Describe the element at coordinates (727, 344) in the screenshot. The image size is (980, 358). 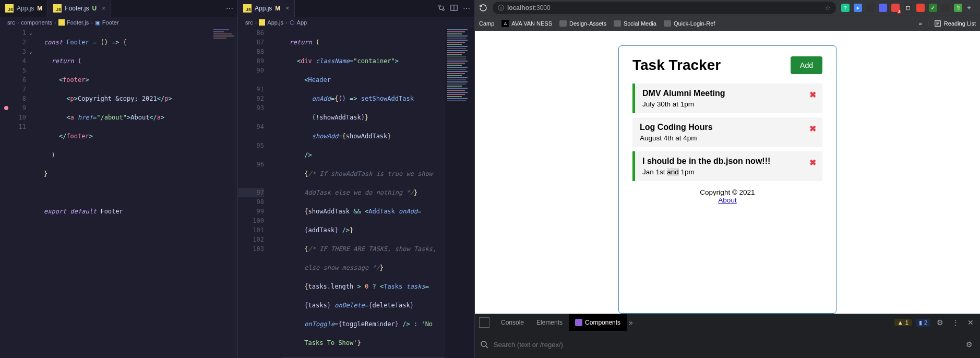
I see `devtools-search: ⚙` at that location.